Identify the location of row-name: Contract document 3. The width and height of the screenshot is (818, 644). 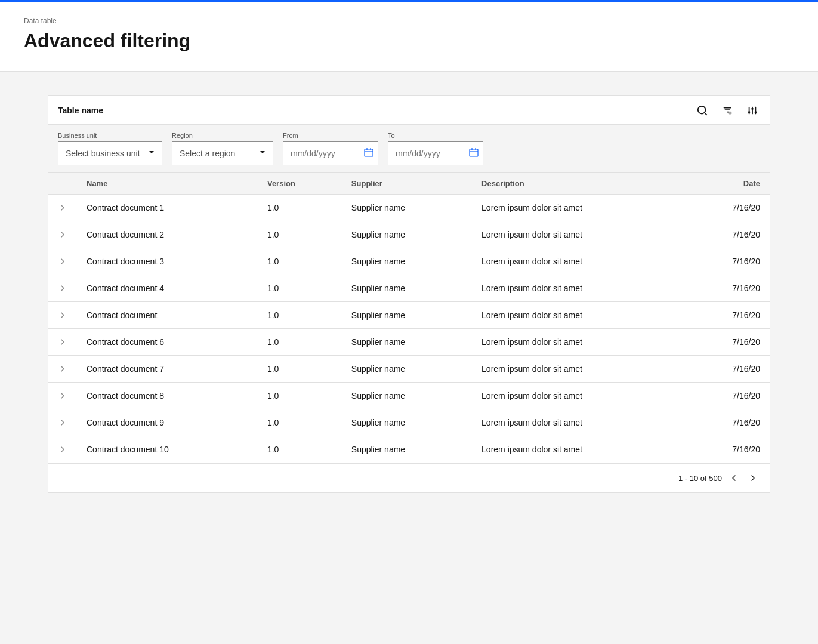
(167, 261).